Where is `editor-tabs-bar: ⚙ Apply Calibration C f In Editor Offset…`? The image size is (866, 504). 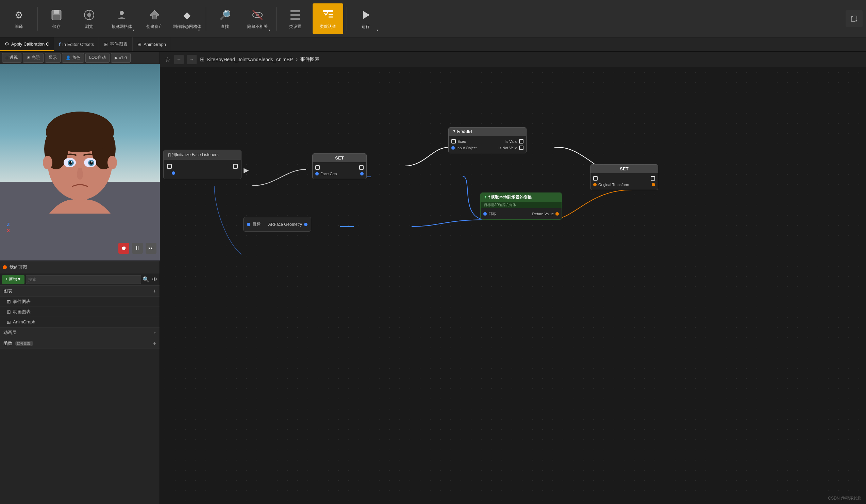
editor-tabs-bar: ⚙ Apply Calibration C f In Editor Offset… is located at coordinates (433, 45).